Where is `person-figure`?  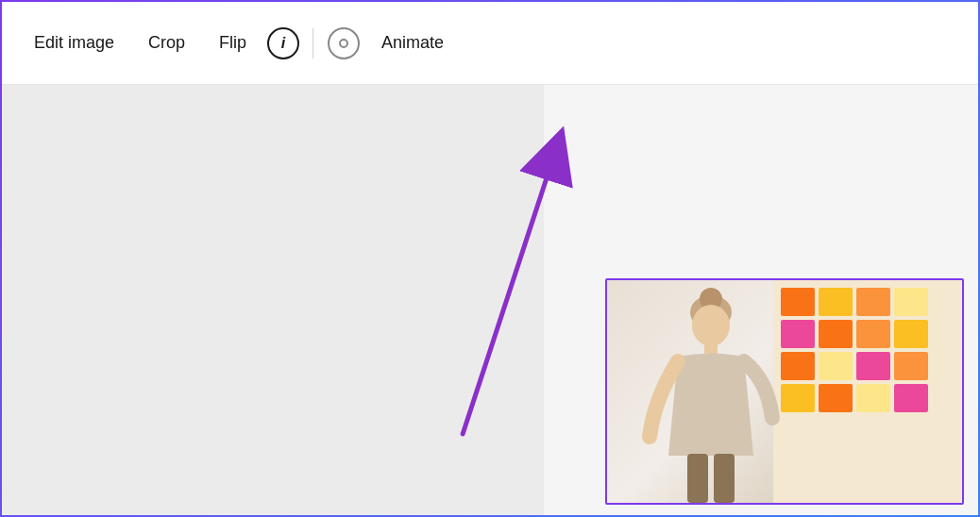
person-figure is located at coordinates (711, 394).